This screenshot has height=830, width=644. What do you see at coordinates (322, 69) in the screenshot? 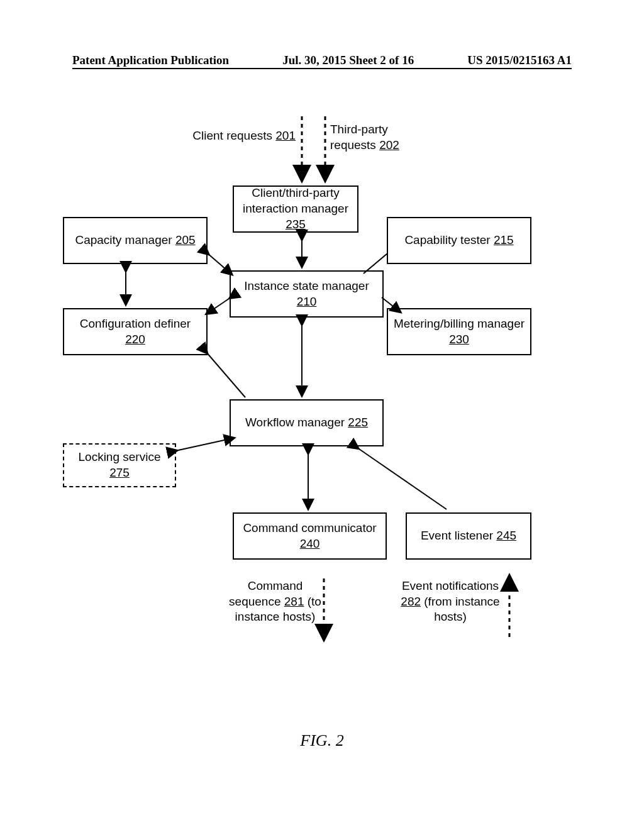
I see `header-rule` at bounding box center [322, 69].